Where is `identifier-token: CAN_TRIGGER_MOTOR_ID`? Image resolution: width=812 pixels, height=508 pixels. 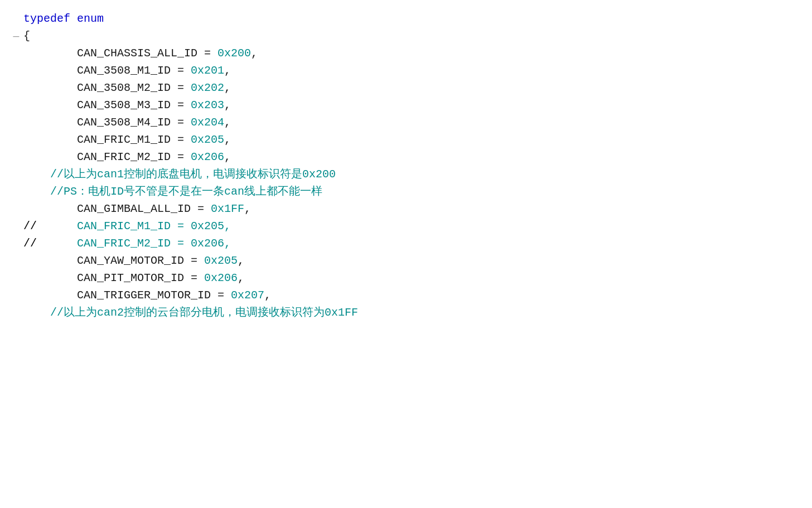 identifier-token: CAN_TRIGGER_MOTOR_ID is located at coordinates (144, 296).